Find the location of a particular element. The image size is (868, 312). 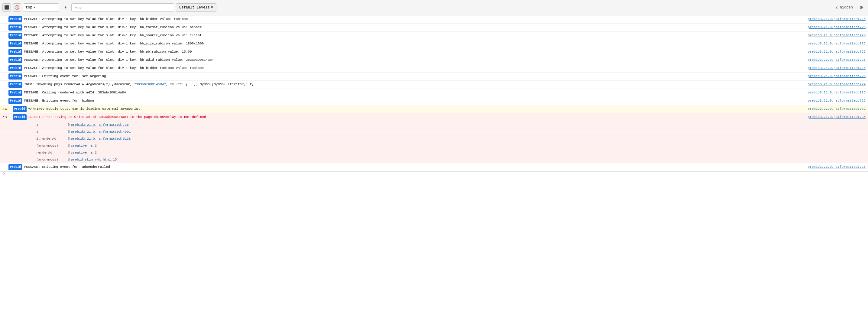

console-toolbar: ⬛ 🚫 top ▼ 👁 Default levels ▼ 2 hidden ⚙ is located at coordinates (434, 8).